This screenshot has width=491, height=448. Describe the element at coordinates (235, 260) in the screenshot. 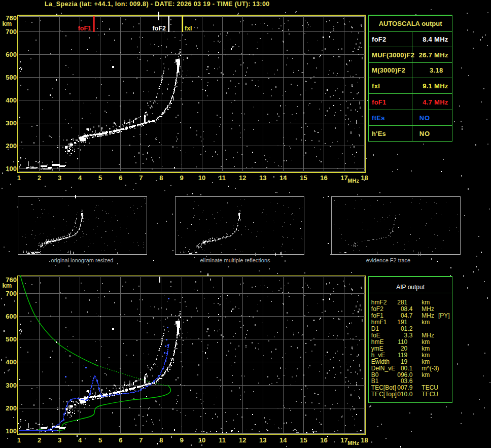

I see `svg-text: eliminate multiple reflections` at that location.